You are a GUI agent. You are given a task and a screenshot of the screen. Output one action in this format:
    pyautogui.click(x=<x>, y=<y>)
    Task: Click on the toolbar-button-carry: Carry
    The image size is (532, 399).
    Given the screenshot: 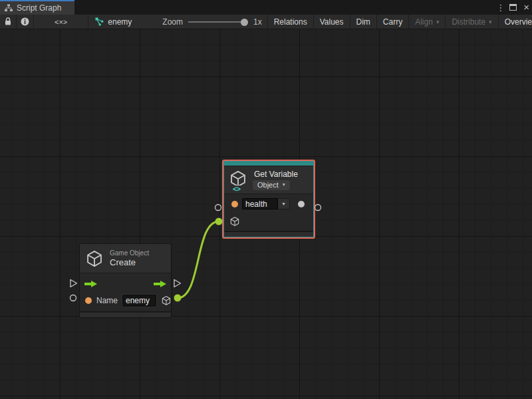 What is the action you would take?
    pyautogui.click(x=393, y=21)
    